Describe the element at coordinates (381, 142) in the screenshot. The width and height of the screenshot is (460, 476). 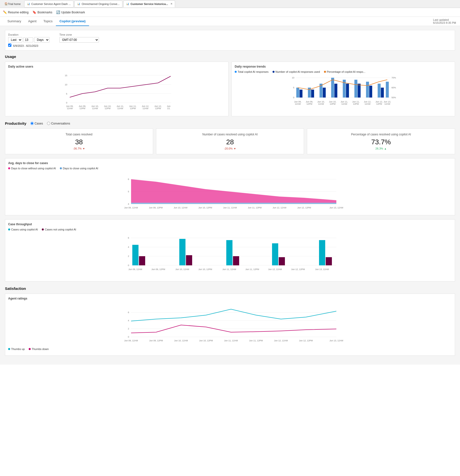
I see `kpi-pct-copilot-value: 73.7%` at that location.